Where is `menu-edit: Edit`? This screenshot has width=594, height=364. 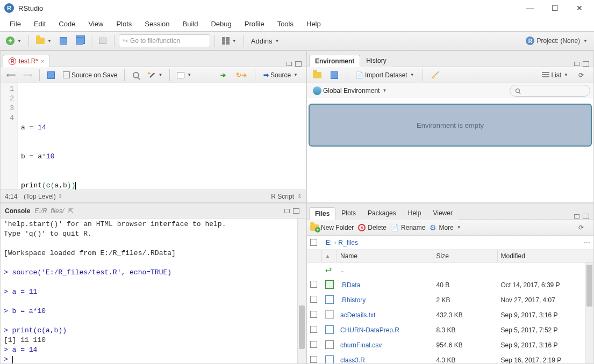
menu-edit: Edit is located at coordinates (40, 24).